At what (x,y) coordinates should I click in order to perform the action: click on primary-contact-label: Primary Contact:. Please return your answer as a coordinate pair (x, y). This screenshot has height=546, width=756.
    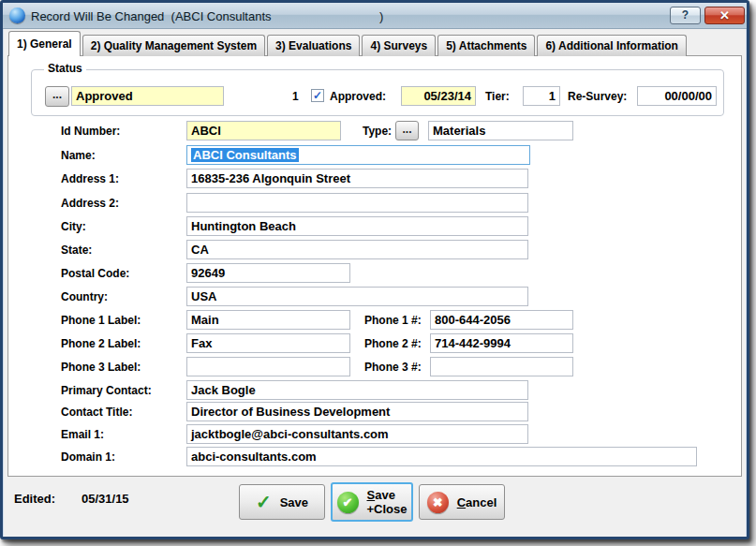
    Looking at the image, I should click on (107, 391).